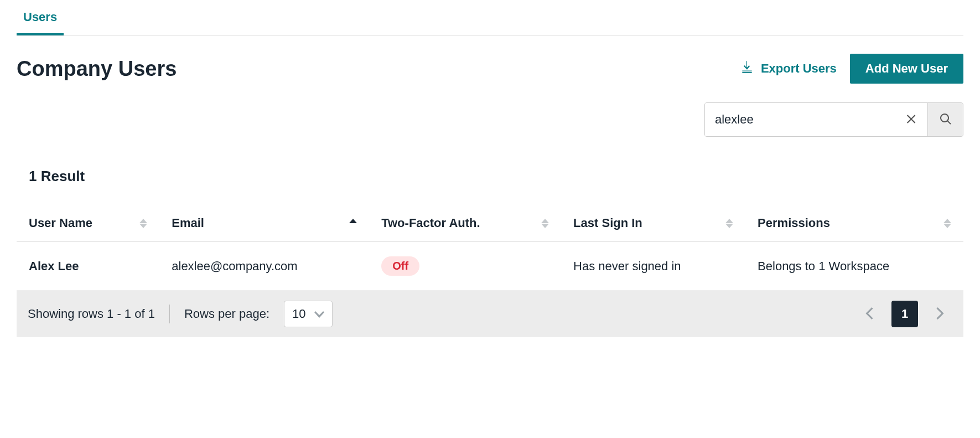 The height and width of the screenshot is (438, 980). I want to click on showing-text: Showing rows 1 - 1 of 1, so click(91, 314).